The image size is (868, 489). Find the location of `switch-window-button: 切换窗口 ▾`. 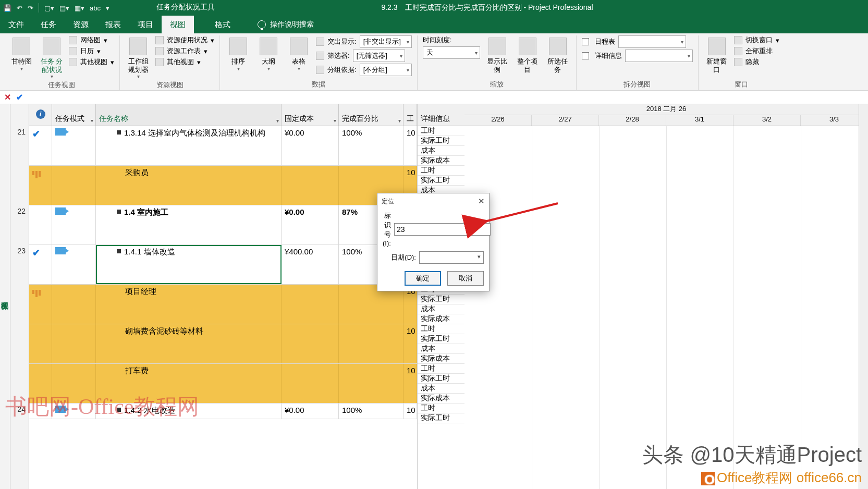

switch-window-button: 切换窗口 ▾ is located at coordinates (757, 40).